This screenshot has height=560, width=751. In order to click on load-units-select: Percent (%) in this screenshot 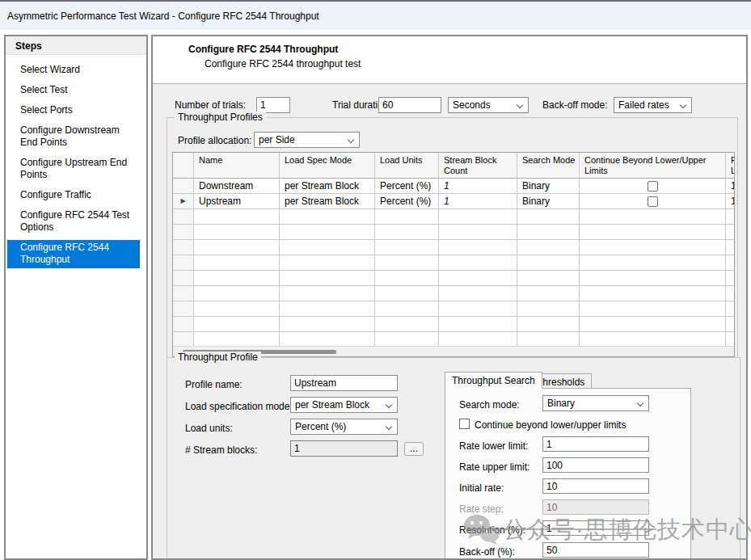, I will do `click(344, 427)`.